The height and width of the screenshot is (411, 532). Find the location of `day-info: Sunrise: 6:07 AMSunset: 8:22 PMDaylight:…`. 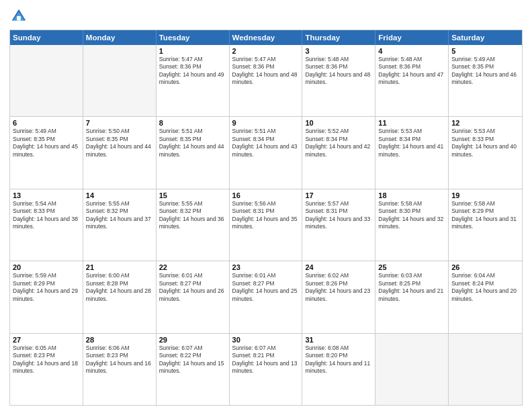

day-info: Sunrise: 6:07 AMSunset: 8:22 PMDaylight:… is located at coordinates (193, 360).